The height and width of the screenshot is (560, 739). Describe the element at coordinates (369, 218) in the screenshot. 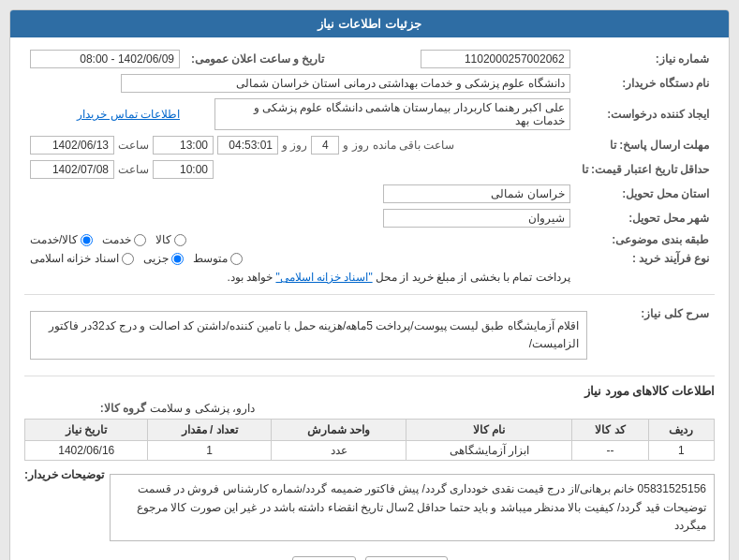

I see `row-shahr: شهر محل تحویل: شیروان` at that location.